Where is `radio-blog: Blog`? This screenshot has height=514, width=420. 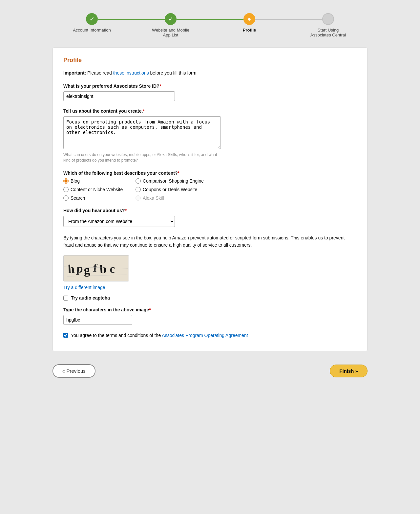 radio-blog: Blog is located at coordinates (99, 181).